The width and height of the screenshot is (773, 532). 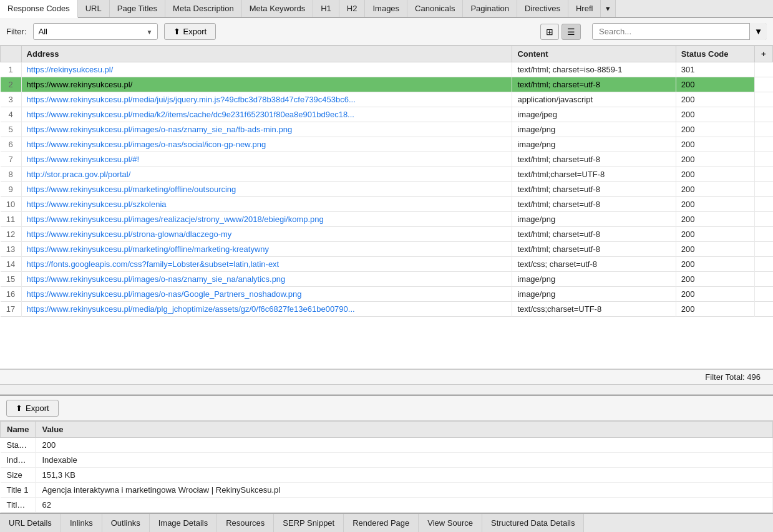 I want to click on bottom-tab-bar: URL DetailsInlinksOutlinksImage DetailsR…, so click(x=387, y=523).